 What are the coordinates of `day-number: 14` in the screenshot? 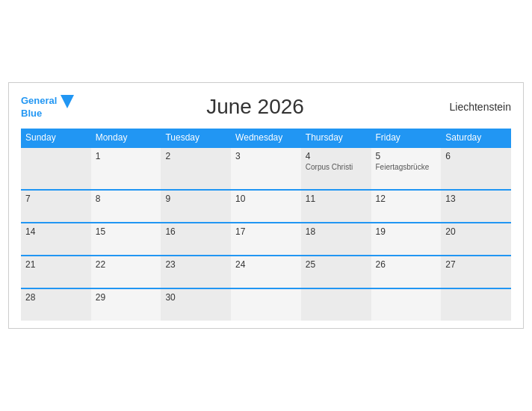 It's located at (56, 232).